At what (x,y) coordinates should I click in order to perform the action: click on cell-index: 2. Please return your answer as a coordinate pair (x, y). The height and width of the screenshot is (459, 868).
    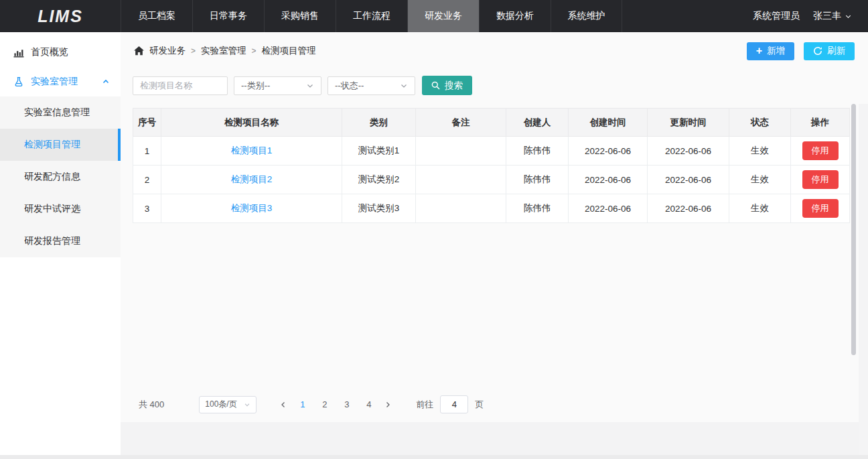
    Looking at the image, I should click on (147, 180).